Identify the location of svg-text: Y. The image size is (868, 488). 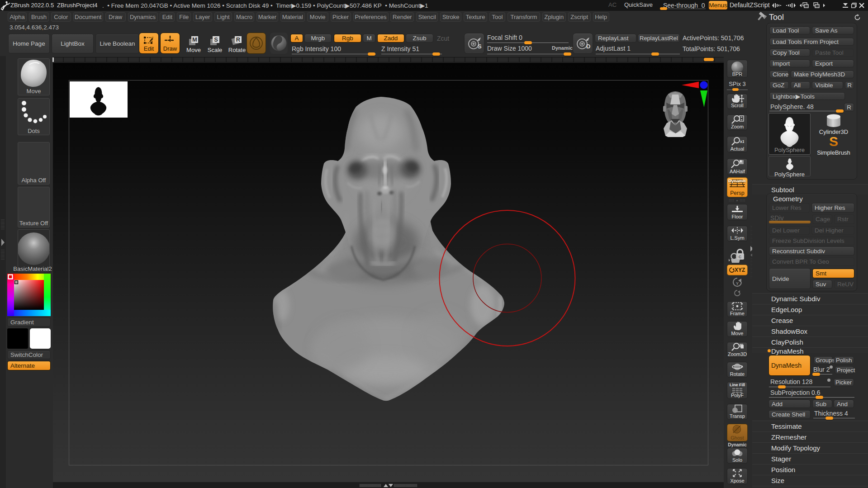
(737, 284).